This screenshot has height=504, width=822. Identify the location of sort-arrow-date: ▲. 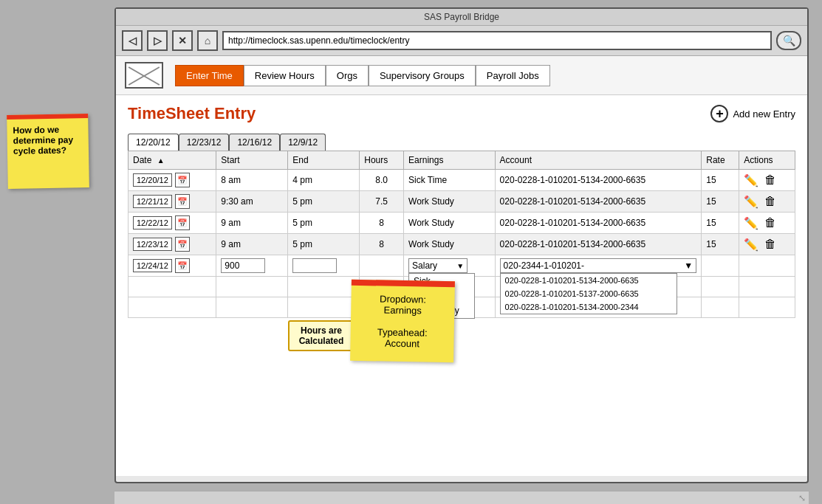
(161, 161).